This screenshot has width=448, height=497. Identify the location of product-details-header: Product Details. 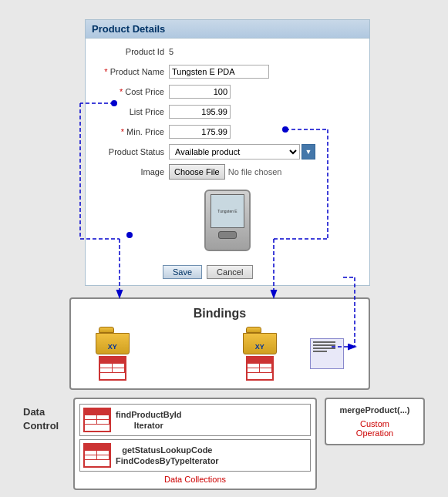
(227, 29).